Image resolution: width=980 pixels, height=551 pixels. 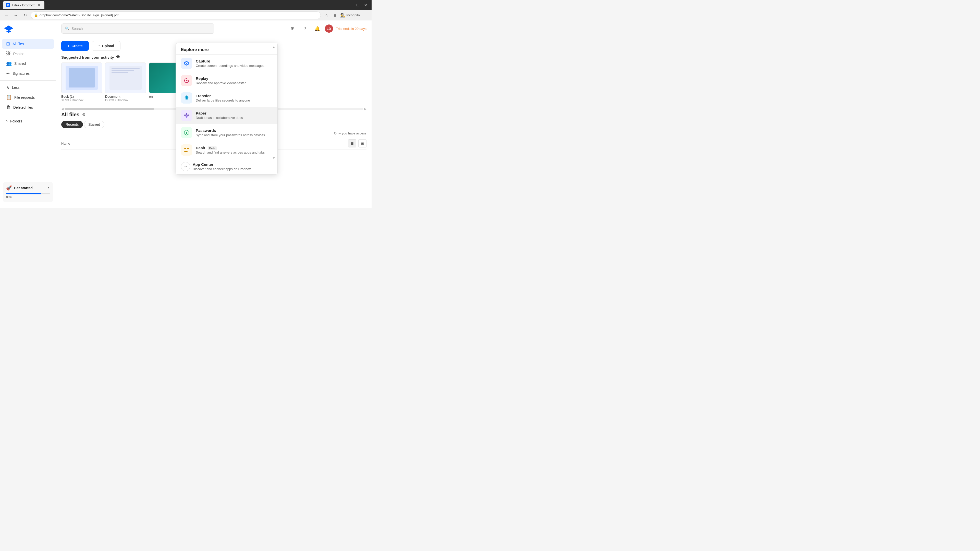 I want to click on file-meta: XLSX • Dropbox, so click(x=81, y=100).